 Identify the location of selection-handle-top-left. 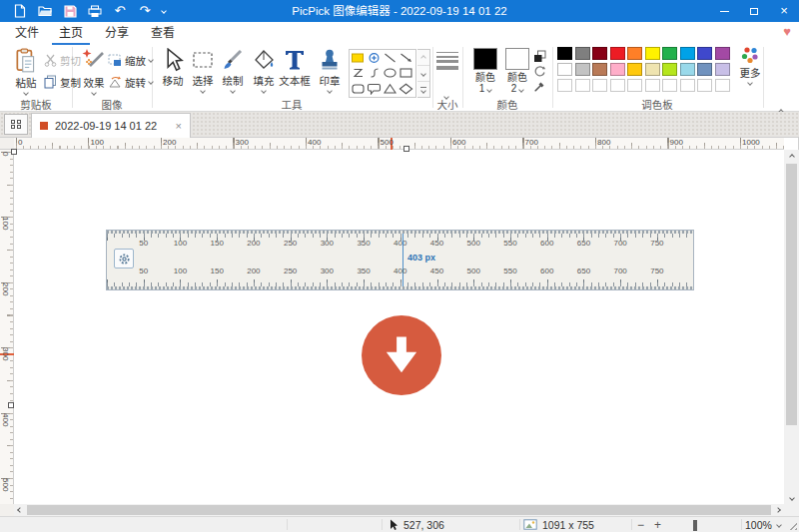
(14, 152).